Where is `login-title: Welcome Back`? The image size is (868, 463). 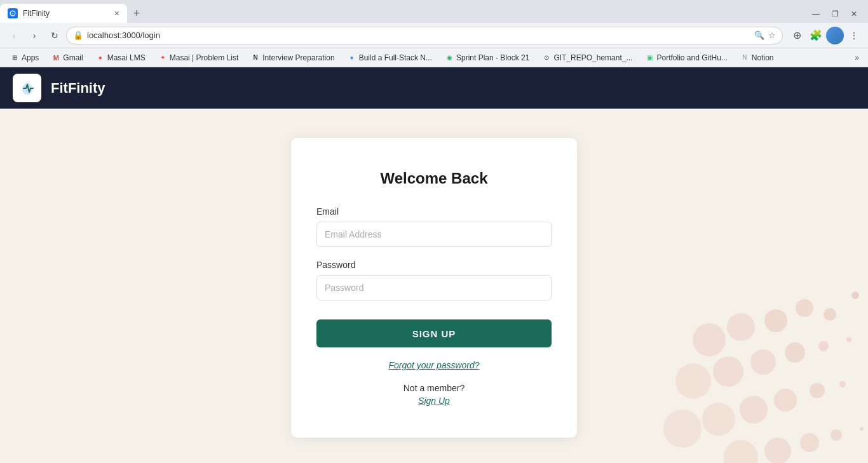 login-title: Welcome Back is located at coordinates (434, 178).